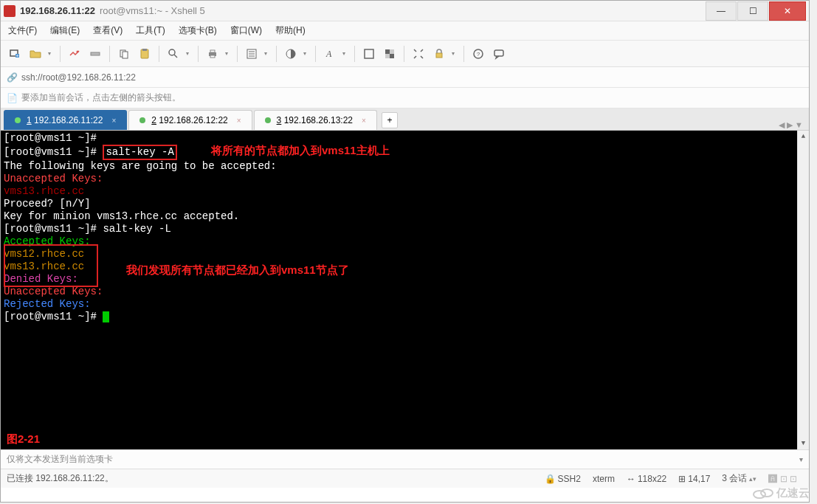  I want to click on menu-tab: 选项卡(B), so click(198, 31).